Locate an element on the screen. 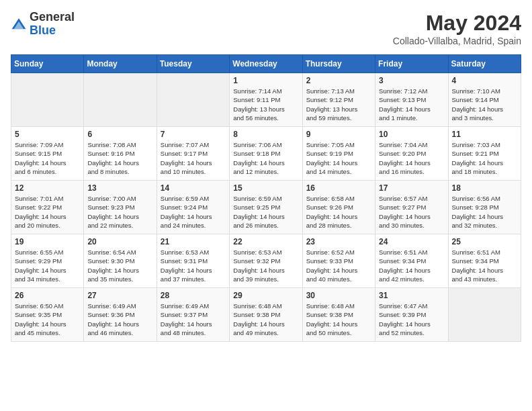 The image size is (532, 411). day-number: 6 is located at coordinates (120, 134).